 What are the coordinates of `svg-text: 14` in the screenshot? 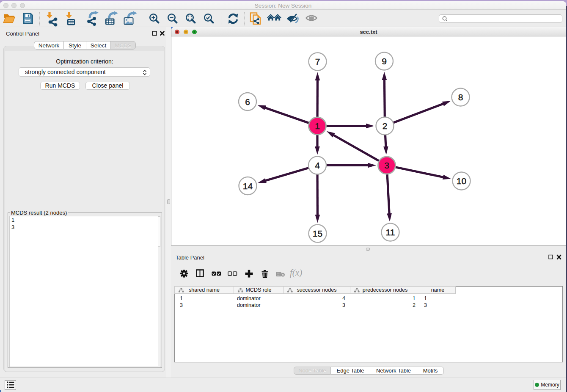 It's located at (248, 186).